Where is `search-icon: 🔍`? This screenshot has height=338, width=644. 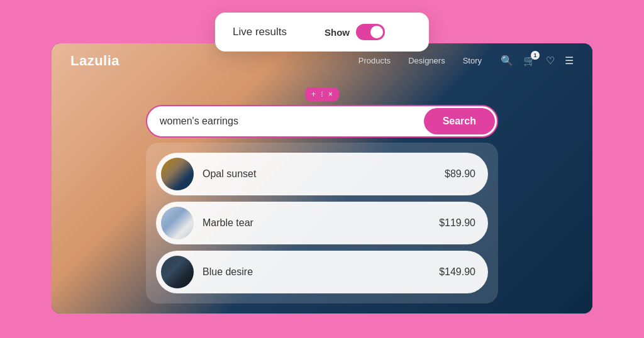 search-icon: 🔍 is located at coordinates (507, 60).